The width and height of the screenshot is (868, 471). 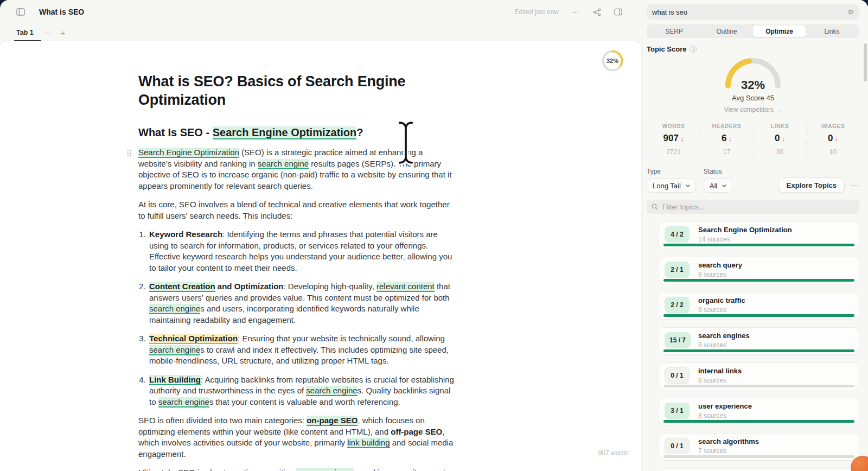 What do you see at coordinates (677, 234) in the screenshot?
I see `topic-usage-badge: 4 / 2` at bounding box center [677, 234].